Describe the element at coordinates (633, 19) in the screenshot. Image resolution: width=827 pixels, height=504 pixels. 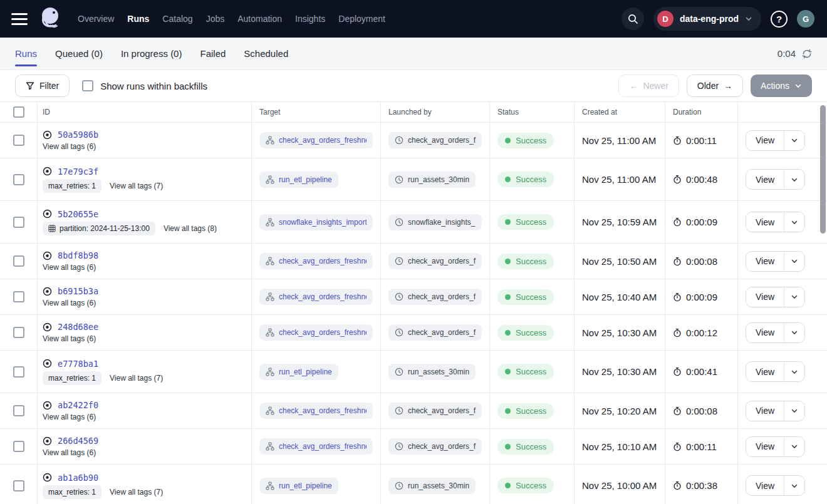
I see `search-icon` at that location.